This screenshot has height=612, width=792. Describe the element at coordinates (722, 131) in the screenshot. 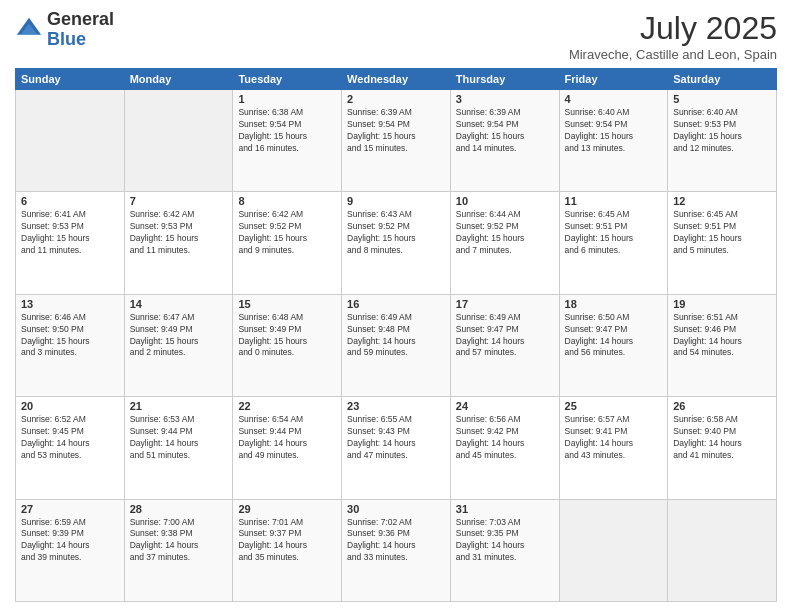

I see `day-info: Sunrise: 6:40 AM Sunset: 9:53 PM Dayligh…` at that location.